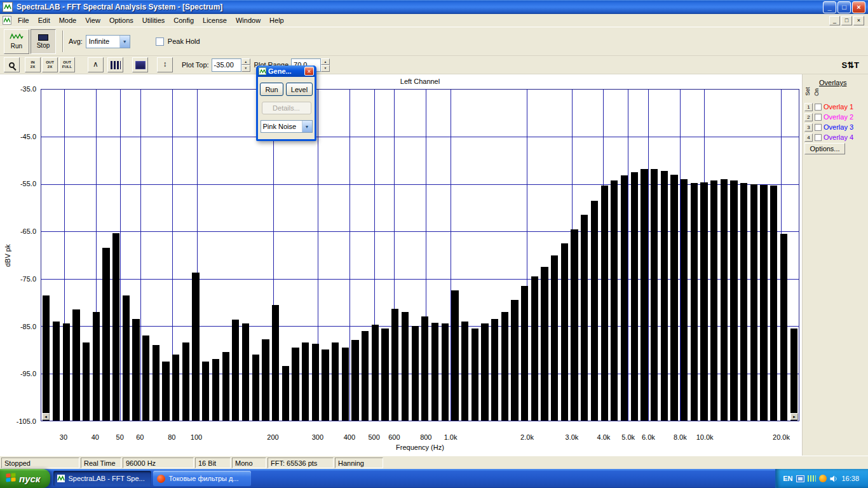  What do you see at coordinates (11, 65) in the screenshot?
I see `zoom-icon` at bounding box center [11, 65].